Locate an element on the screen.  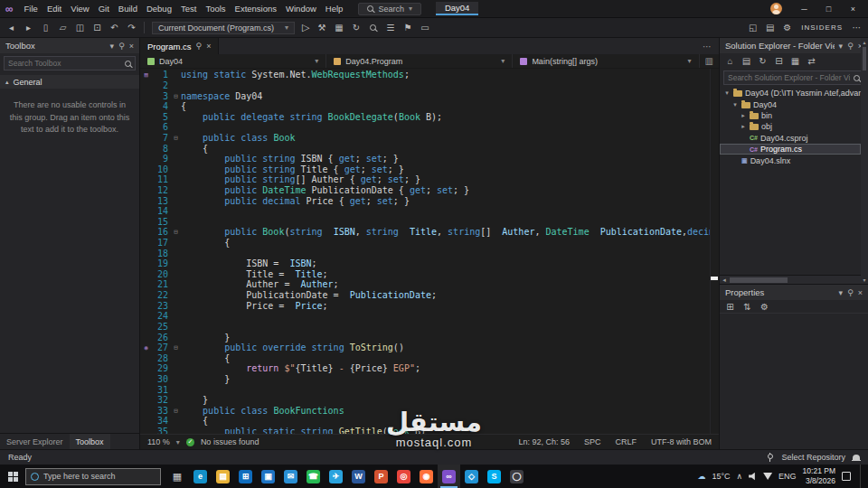
menu-build: Build is located at coordinates (128, 9).